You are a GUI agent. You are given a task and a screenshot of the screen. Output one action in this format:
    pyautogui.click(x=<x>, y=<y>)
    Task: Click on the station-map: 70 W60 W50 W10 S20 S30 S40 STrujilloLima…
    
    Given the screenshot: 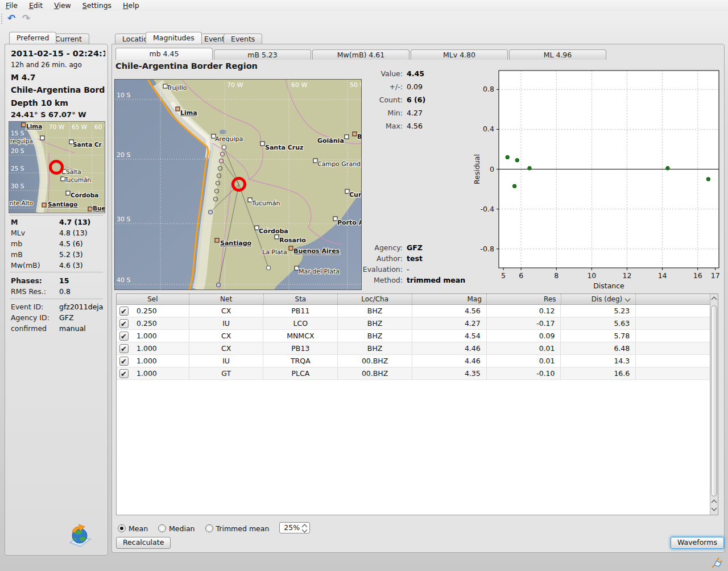 What is the action you would take?
    pyautogui.click(x=238, y=184)
    